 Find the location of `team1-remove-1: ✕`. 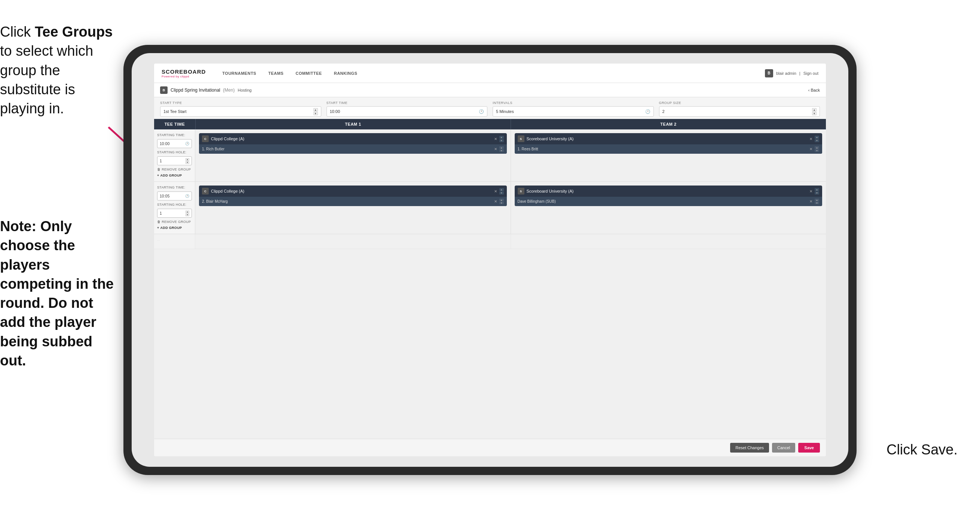

team1-remove-1: ✕ is located at coordinates (496, 139).